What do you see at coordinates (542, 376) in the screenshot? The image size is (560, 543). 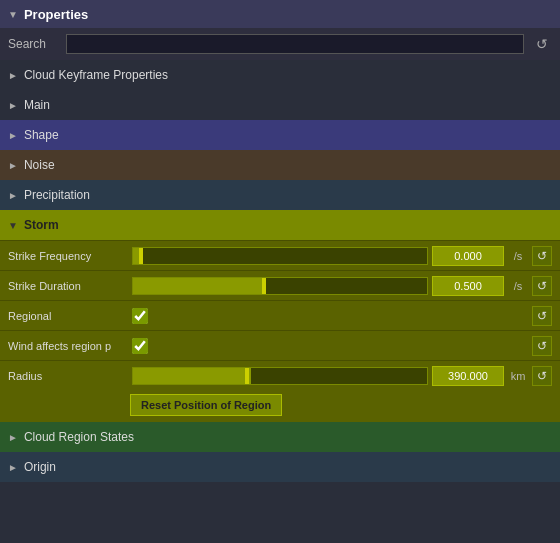 I see `radius-reset-button: ↺` at bounding box center [542, 376].